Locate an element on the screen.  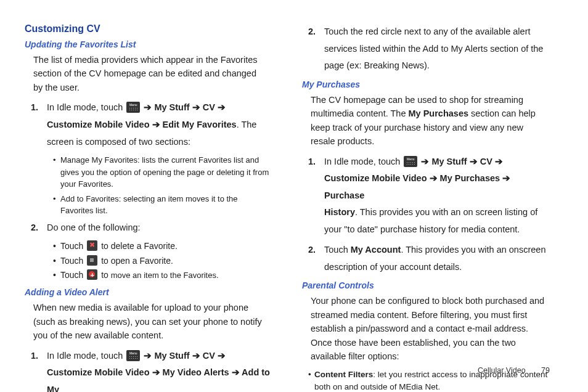
bullet-add-favorites: Add to Favorites: selecting an item move… is located at coordinates (166, 205).